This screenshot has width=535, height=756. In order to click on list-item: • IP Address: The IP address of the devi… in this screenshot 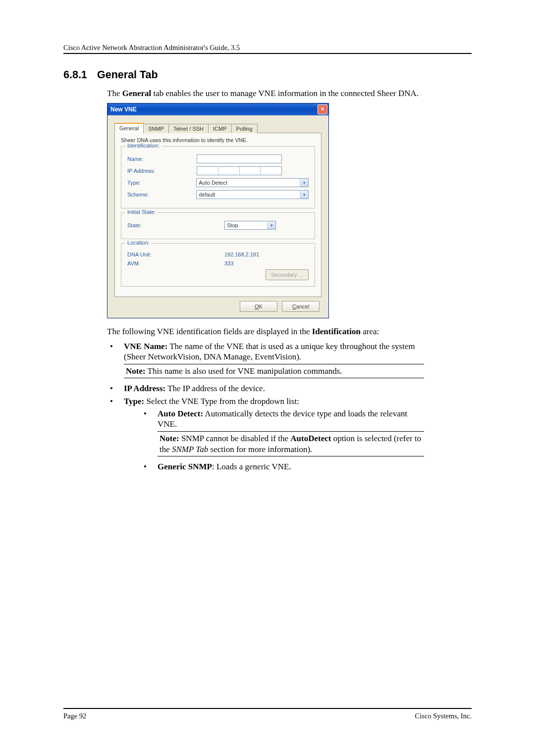, I will do `click(266, 388)`.